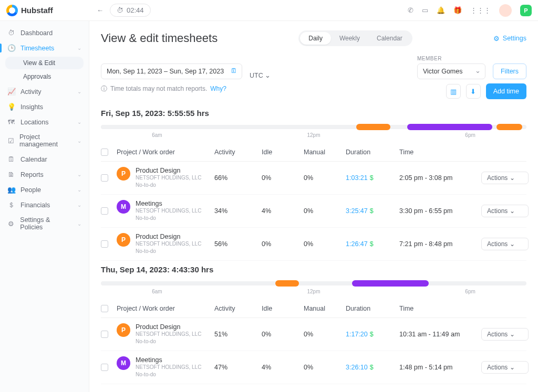 This screenshot has width=538, height=392. I want to click on col-activity: Activity, so click(236, 309).